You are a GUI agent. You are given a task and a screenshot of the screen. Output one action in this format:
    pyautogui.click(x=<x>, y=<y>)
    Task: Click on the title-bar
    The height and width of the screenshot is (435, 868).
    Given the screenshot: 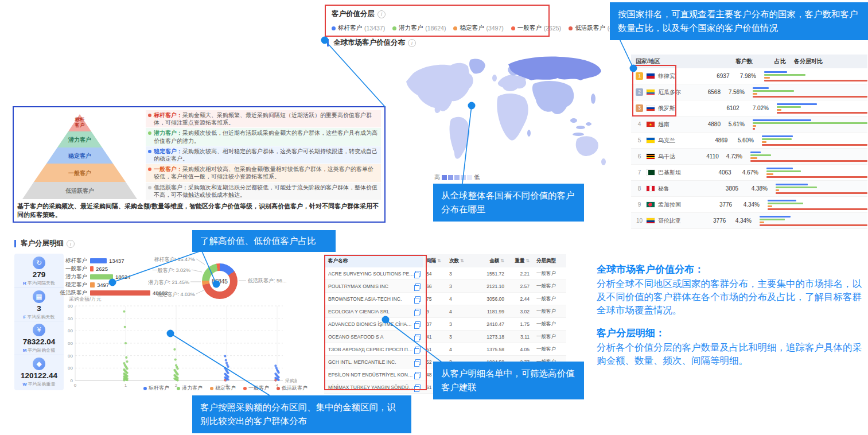 What is the action you would take?
    pyautogui.click(x=328, y=42)
    